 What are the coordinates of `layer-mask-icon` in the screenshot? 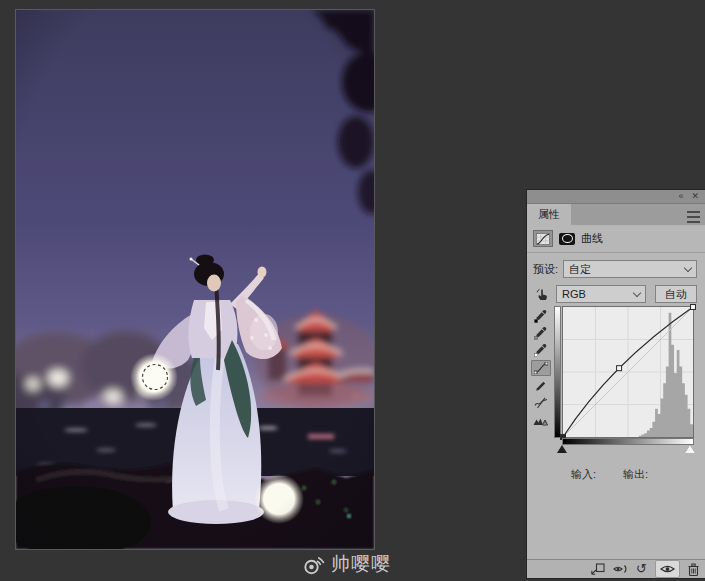 It's located at (567, 239).